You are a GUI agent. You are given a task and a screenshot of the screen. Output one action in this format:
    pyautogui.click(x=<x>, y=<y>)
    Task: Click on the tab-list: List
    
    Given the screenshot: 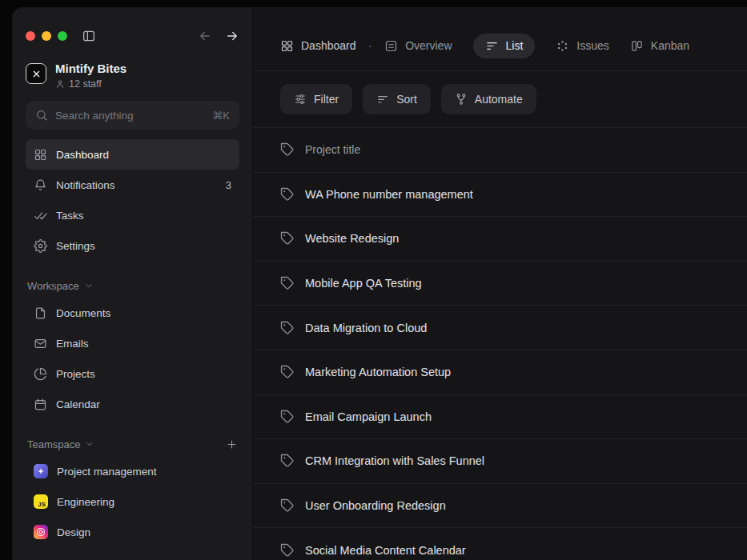 What is the action you would take?
    pyautogui.click(x=504, y=46)
    